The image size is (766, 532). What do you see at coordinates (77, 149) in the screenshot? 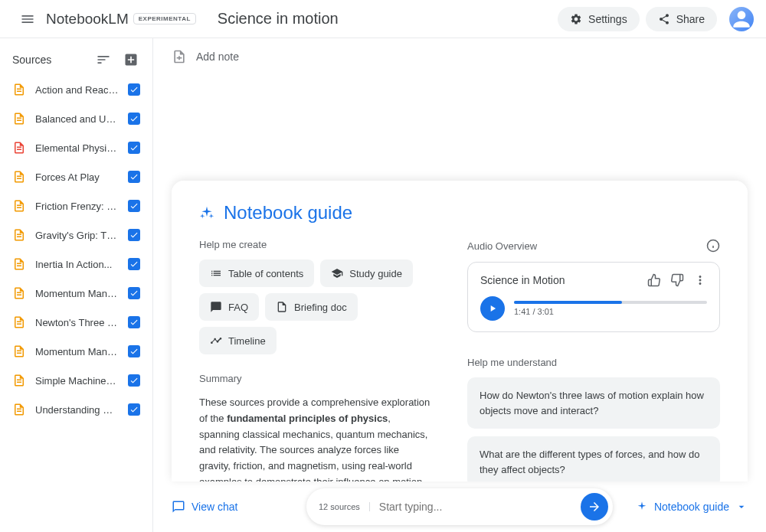
I see `source-name: Elemental Physics, Third...` at bounding box center [77, 149].